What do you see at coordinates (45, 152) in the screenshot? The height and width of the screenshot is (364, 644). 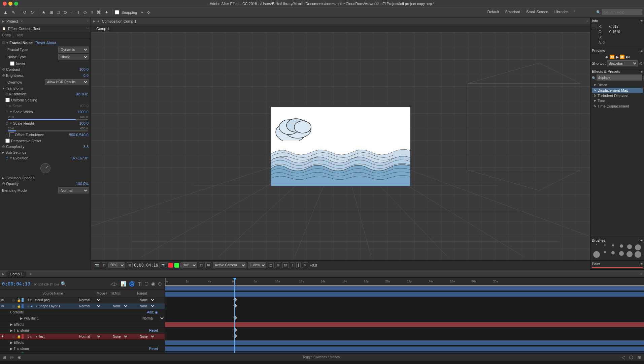 I see `sub-settings-section: ▶ Sub Settings` at bounding box center [45, 152].